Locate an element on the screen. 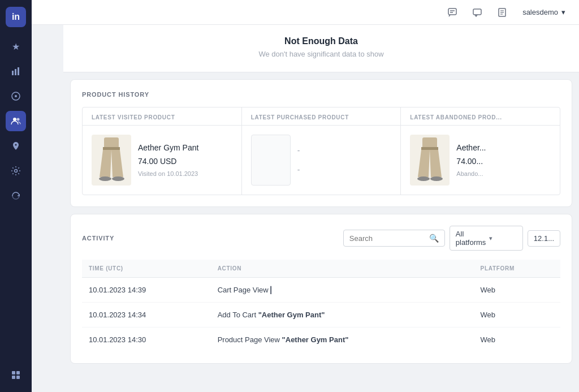  message-icon is located at coordinates (477, 12).